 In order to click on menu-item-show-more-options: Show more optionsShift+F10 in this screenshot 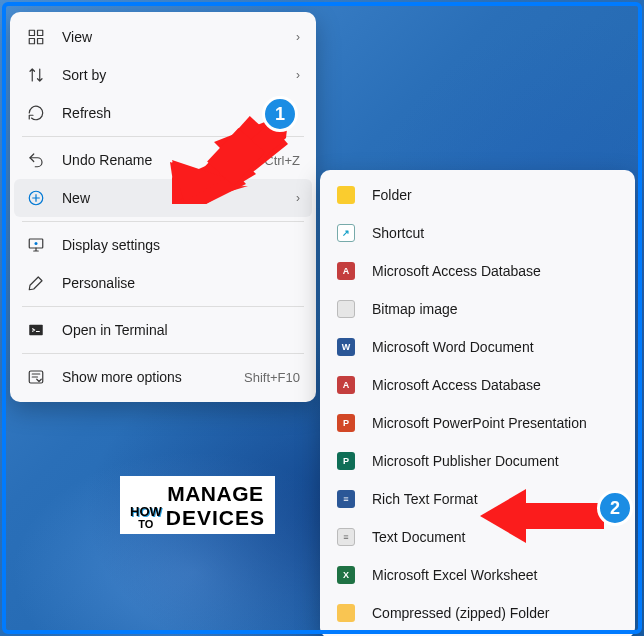, I will do `click(163, 377)`.